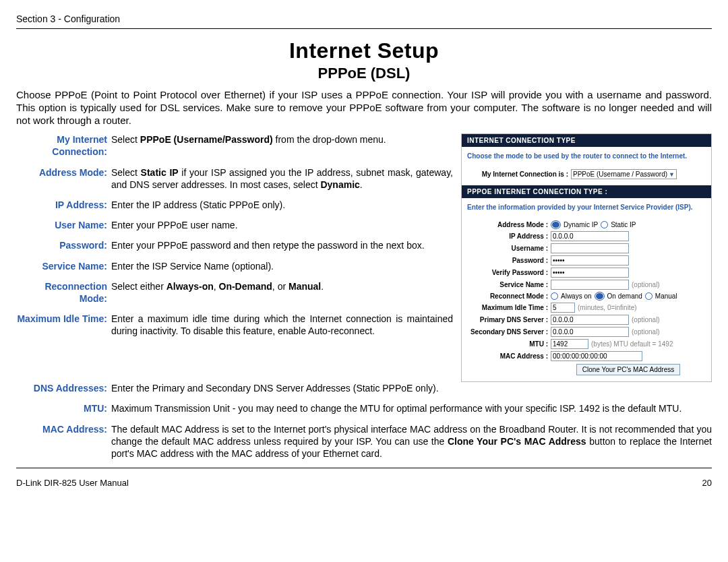  What do you see at coordinates (364, 420) in the screenshot?
I see `definition-list-full: DNS Addresses:Enter the Primary and Seco…` at bounding box center [364, 420].